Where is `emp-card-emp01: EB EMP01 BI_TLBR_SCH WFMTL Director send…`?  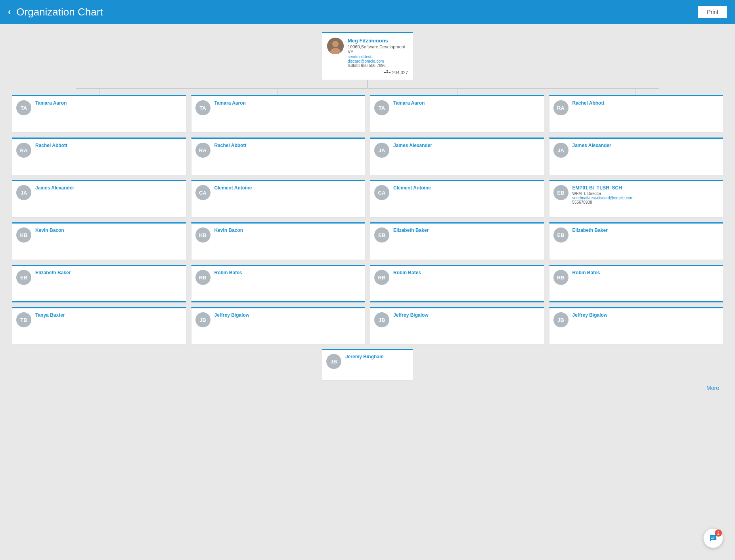
emp-card-emp01: EB EMP01 BI_TLBR_SCH WFMTL Director send… is located at coordinates (636, 199).